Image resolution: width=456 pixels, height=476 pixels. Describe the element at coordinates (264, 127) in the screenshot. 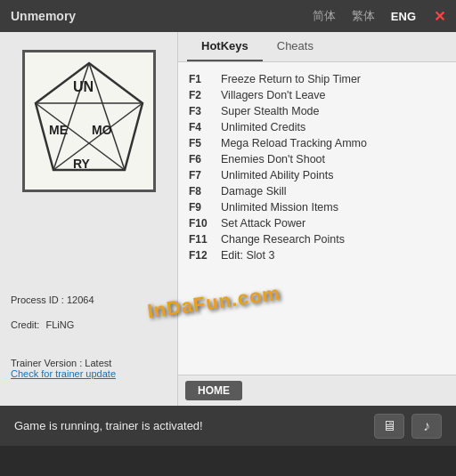

I see `hotkey-label: Unlimited Credits` at that location.